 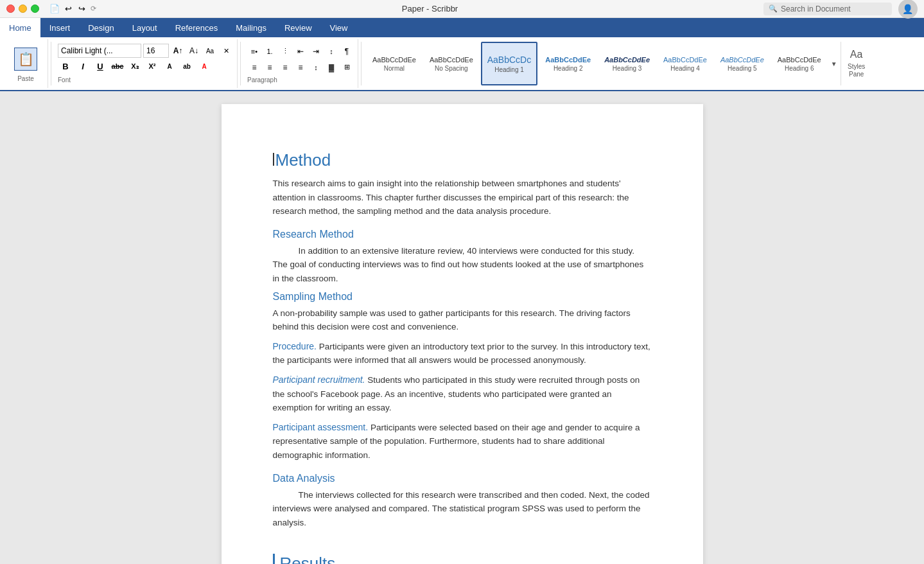 What do you see at coordinates (35, 9) in the screenshot?
I see `maximize-button` at bounding box center [35, 9].